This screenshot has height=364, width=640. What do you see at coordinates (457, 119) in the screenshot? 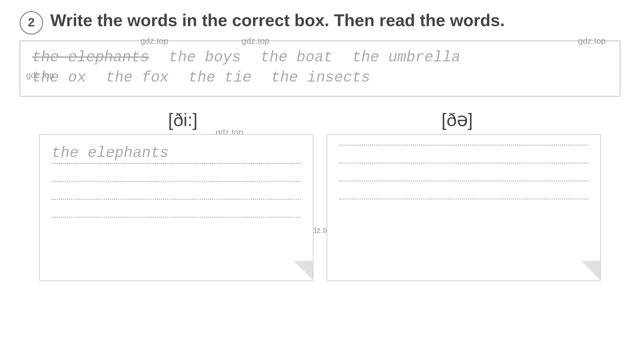
I see `phonetic-right: [ðə]` at bounding box center [457, 119].